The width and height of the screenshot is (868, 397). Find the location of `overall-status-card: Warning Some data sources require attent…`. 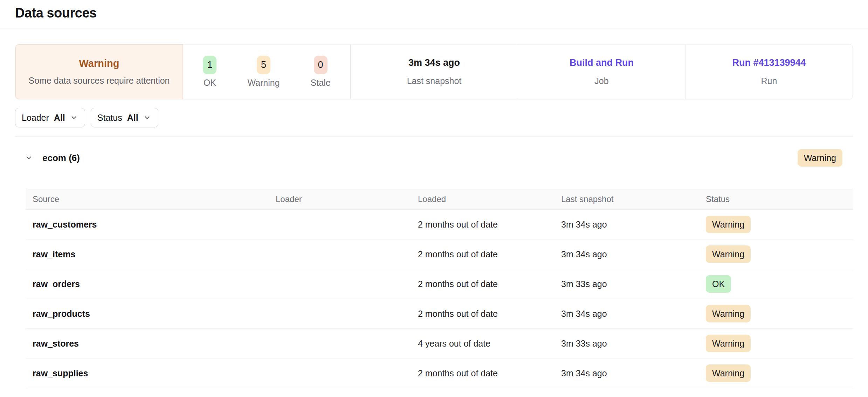

overall-status-card: Warning Some data sources require attent… is located at coordinates (99, 72).